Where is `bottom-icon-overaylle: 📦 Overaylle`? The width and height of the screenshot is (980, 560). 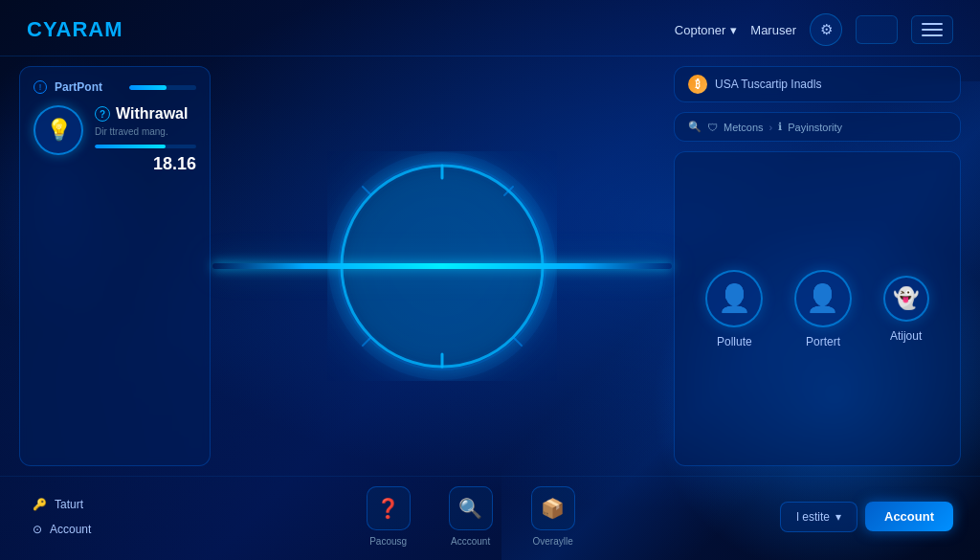 bottom-icon-overaylle: 📦 Overaylle is located at coordinates (553, 517).